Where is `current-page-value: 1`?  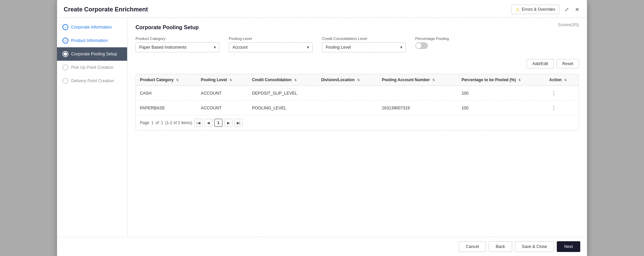
current-page-value: 1 is located at coordinates (152, 123).